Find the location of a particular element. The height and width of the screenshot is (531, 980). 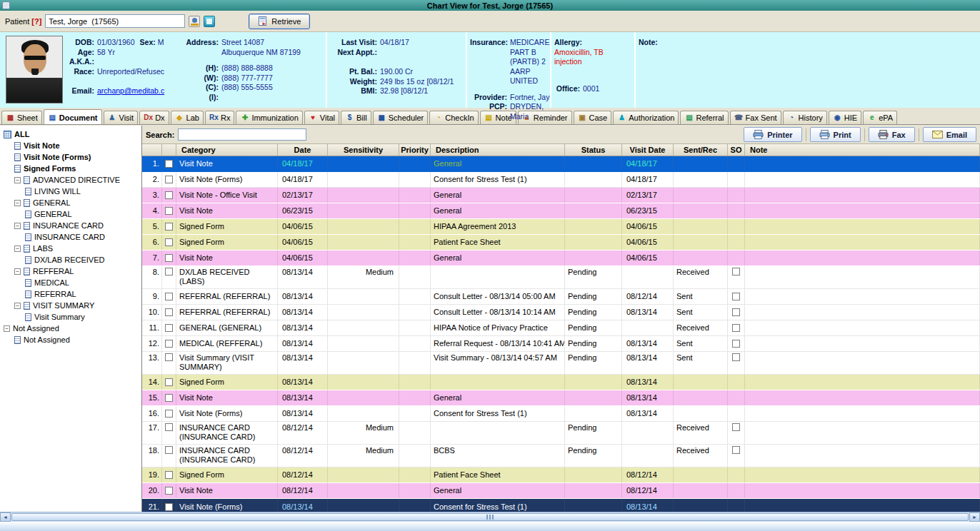

patient-help-link: [?] is located at coordinates (36, 21).